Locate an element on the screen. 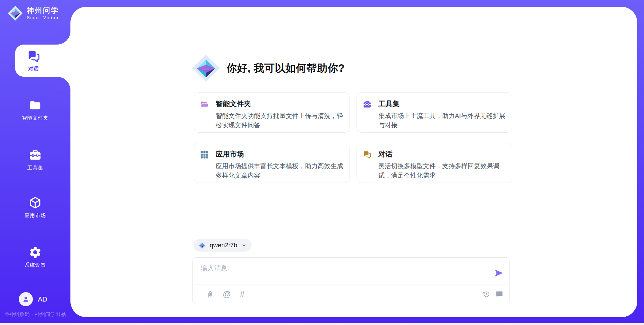 The height and width of the screenshot is (325, 644). attach-file-button is located at coordinates (210, 294).